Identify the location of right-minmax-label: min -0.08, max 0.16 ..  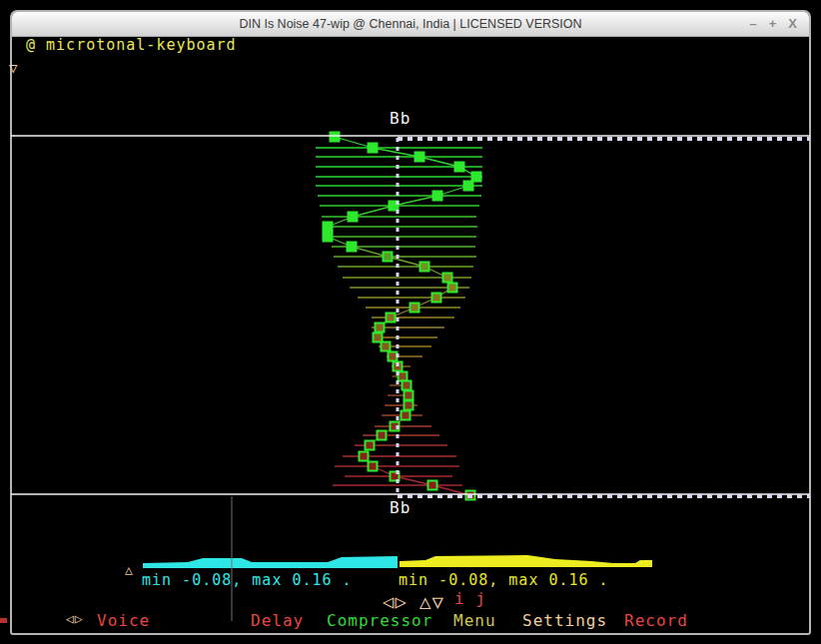
(503, 580).